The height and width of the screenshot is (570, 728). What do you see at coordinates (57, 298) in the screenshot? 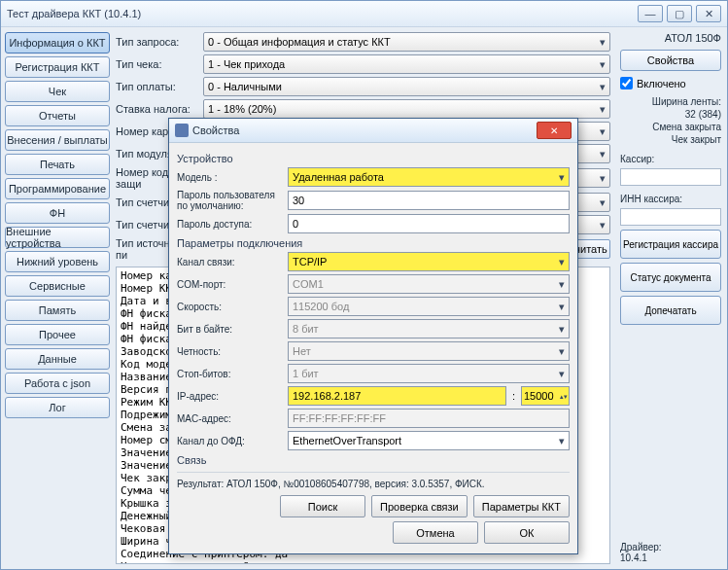
I see `sidebar: Информация о ККТРегистрация ККТЧекОтчеты…` at bounding box center [57, 298].